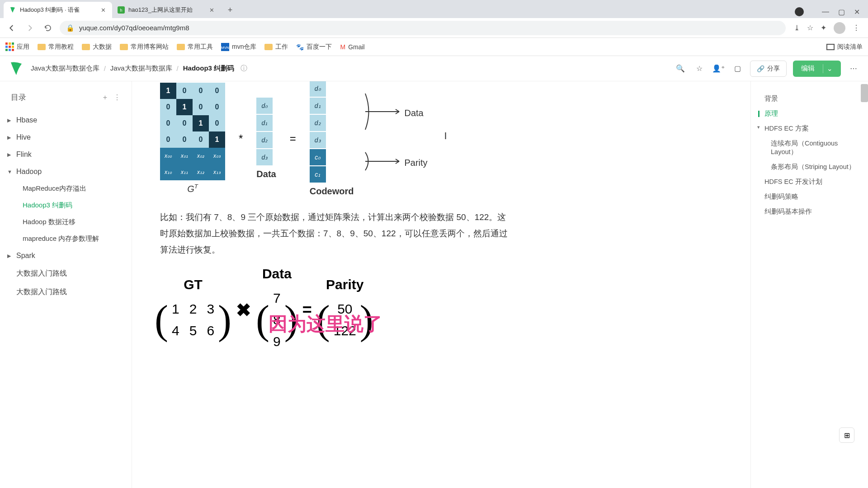  What do you see at coordinates (66, 285) in the screenshot?
I see `left-toc: 目录 + ⋮ ▶Hbase ▶Hive ▶Flink ▼Hadoop MapRe…` at bounding box center [66, 285].